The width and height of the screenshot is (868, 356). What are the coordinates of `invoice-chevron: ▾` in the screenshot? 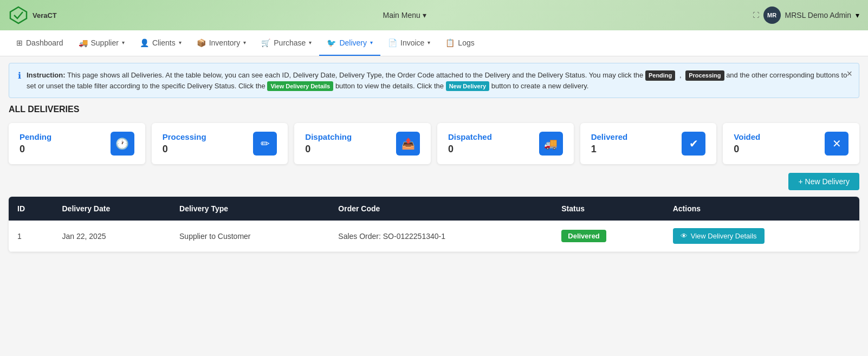 It's located at (429, 42).